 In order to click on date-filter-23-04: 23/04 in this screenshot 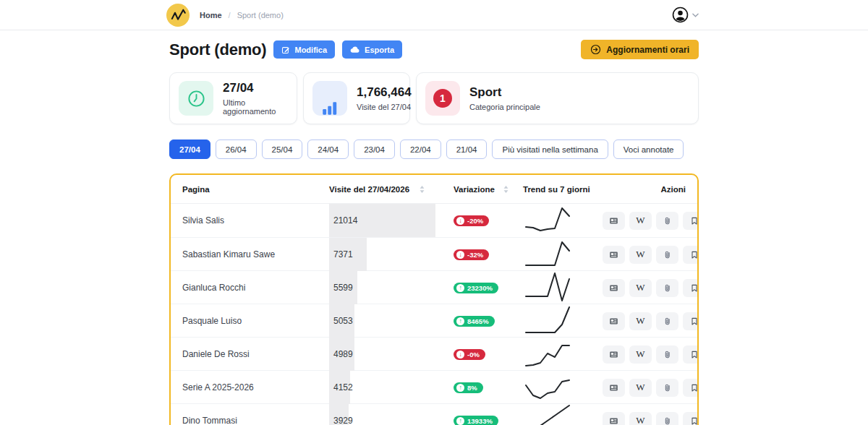, I will do `click(375, 149)`.